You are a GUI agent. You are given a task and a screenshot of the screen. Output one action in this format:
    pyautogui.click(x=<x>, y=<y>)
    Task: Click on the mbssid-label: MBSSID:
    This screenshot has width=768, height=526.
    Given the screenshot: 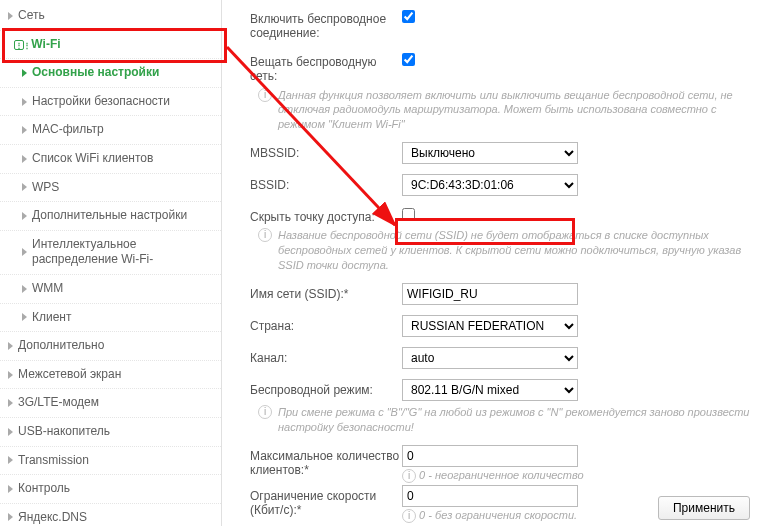 What is the action you would take?
    pyautogui.click(x=326, y=151)
    